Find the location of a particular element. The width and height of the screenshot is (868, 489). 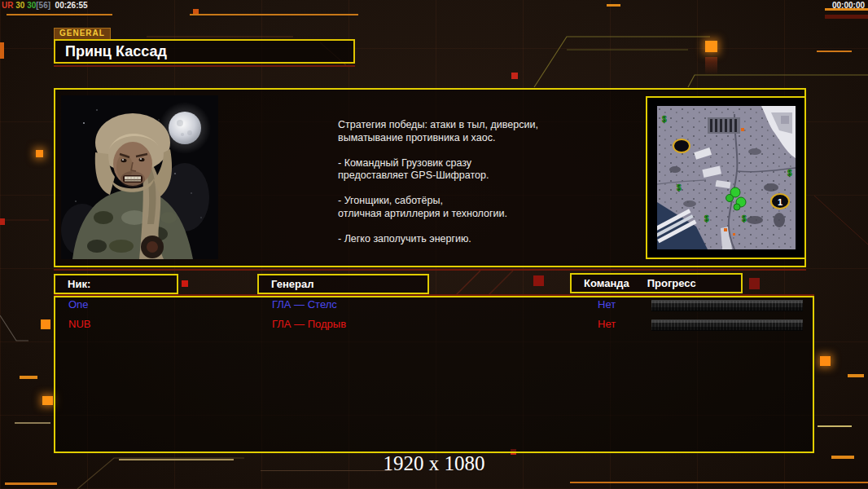

start-marker-number: 1 is located at coordinates (780, 202).